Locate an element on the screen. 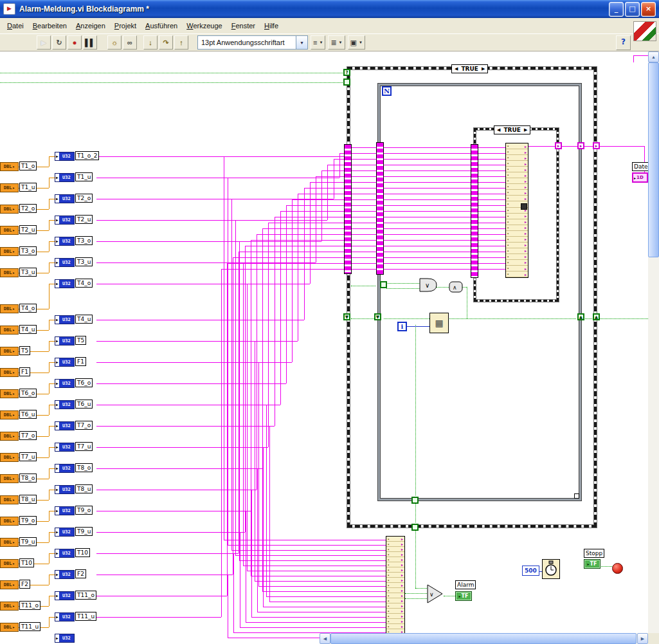 The width and height of the screenshot is (659, 644). run-continuous-button: ↻ is located at coordinates (59, 42).